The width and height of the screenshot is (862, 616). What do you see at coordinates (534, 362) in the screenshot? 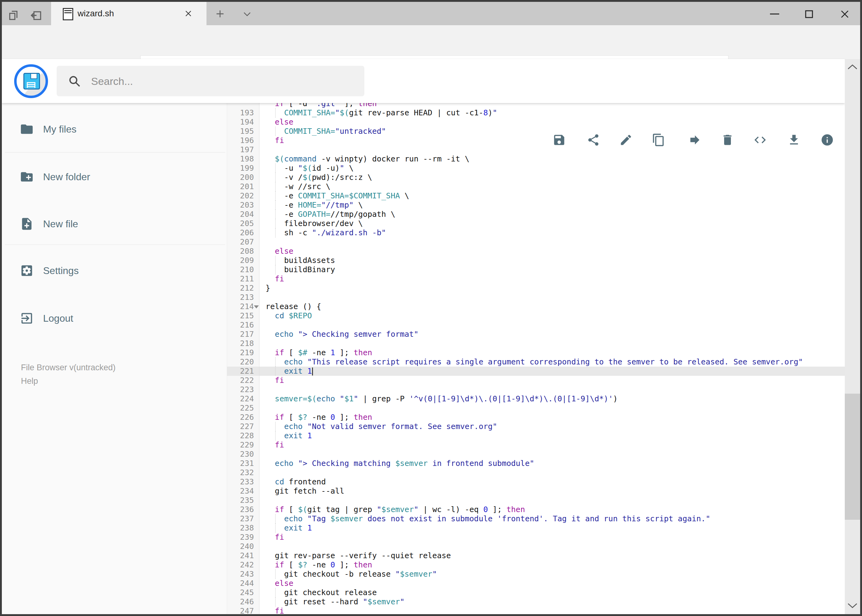
I see `code-text: echo "This release script requires a sin…` at bounding box center [534, 362].